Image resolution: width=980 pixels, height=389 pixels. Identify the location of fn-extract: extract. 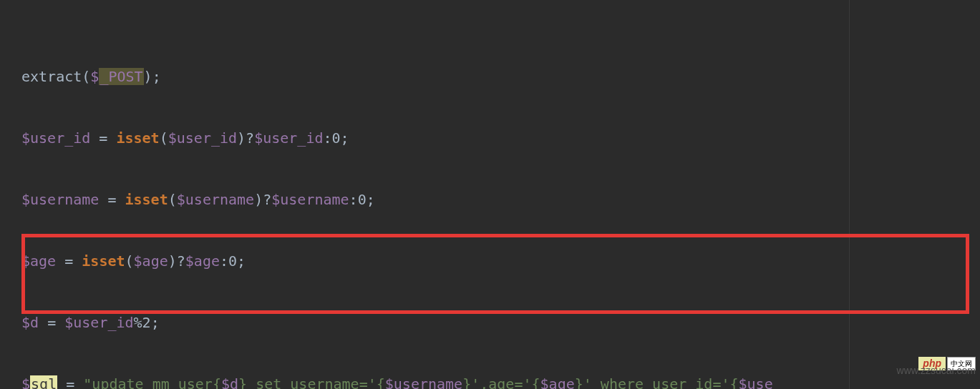
(52, 77).